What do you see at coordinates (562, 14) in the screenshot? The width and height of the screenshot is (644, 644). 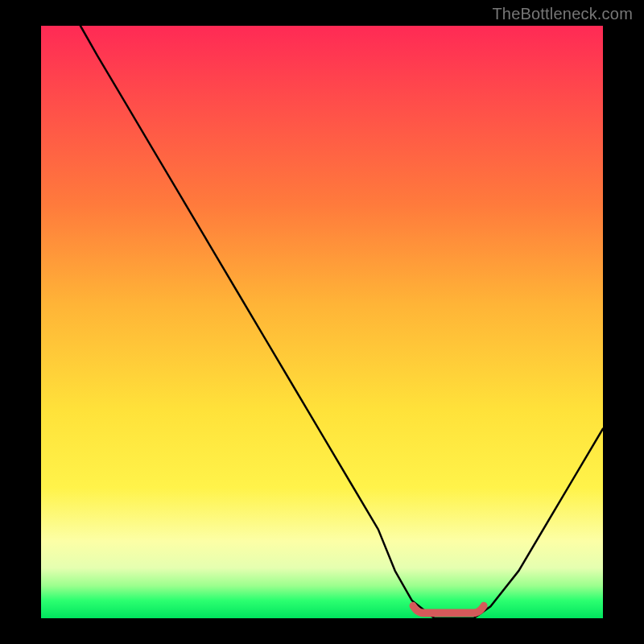 I see `watermark-text: TheBottleneck.com` at bounding box center [562, 14].